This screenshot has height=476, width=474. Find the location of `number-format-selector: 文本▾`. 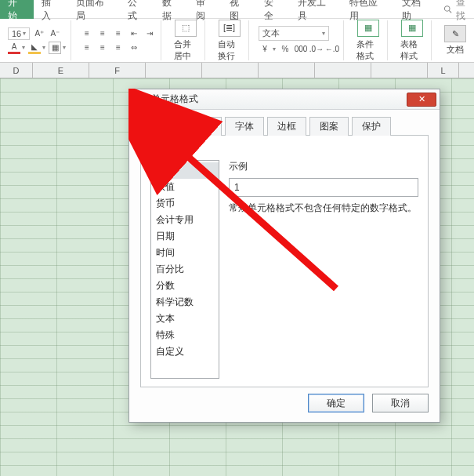

number-format-selector: 文本▾ is located at coordinates (294, 33).